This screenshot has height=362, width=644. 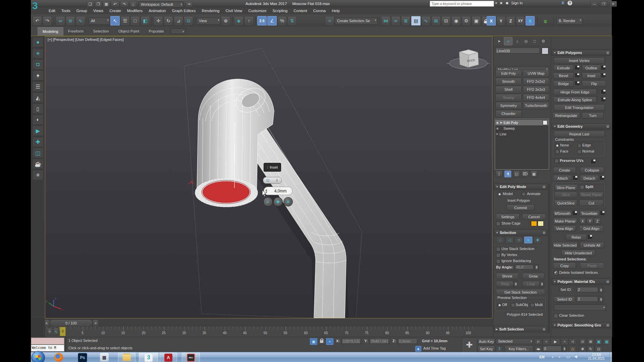 I want to click on edge-subobject-icon: ◁, so click(x=509, y=240).